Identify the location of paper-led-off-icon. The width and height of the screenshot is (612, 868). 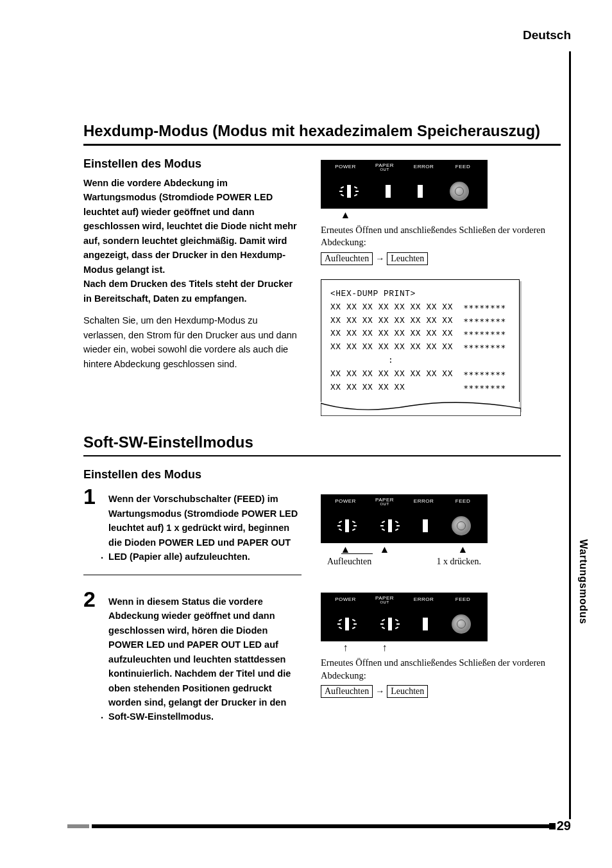
(388, 191).